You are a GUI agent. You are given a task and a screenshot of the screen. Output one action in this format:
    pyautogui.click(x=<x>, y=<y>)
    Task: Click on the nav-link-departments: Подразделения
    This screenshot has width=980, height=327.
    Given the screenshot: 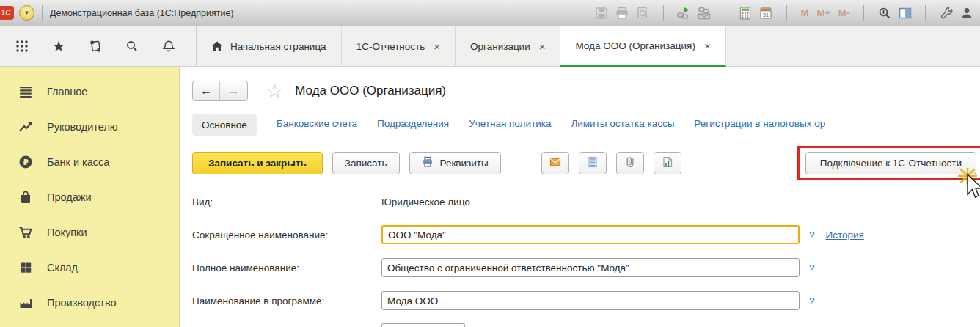 What is the action you would take?
    pyautogui.click(x=413, y=125)
    